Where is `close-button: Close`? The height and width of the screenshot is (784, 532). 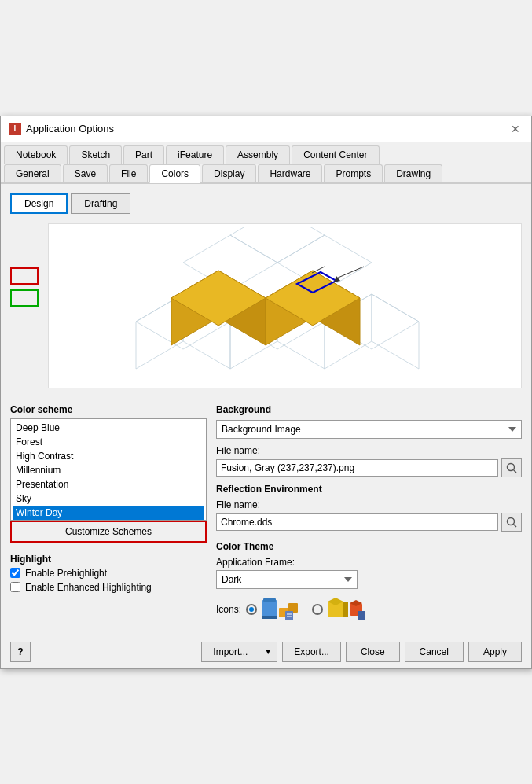 close-button: Close is located at coordinates (372, 652).